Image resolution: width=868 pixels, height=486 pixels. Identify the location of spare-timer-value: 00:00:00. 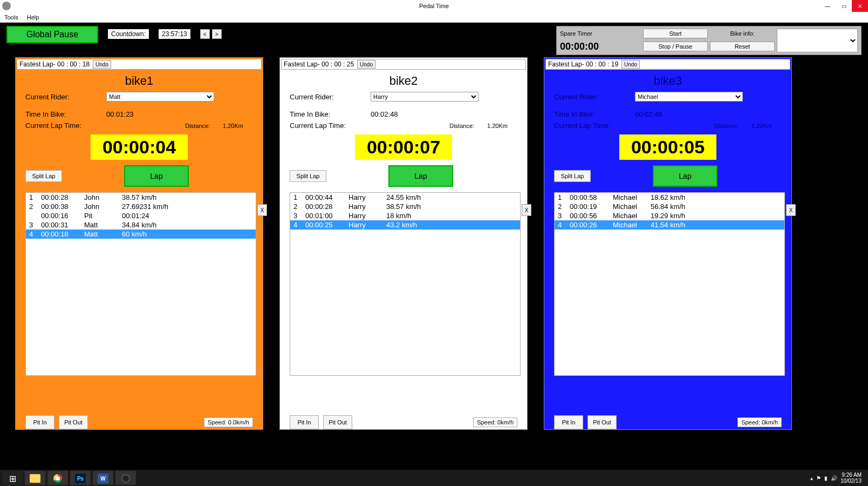
(600, 46).